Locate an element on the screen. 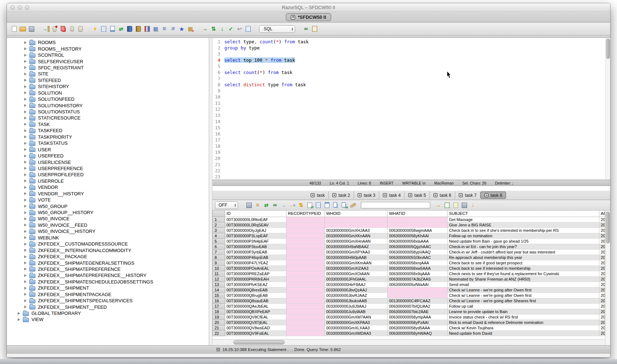 The width and height of the screenshot is (617, 364). open-file-icon is located at coordinates (23, 29).